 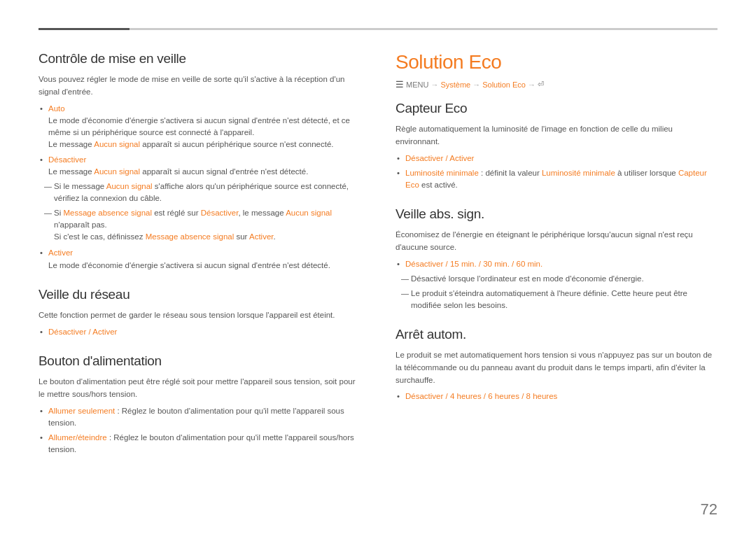 I want to click on luminosite-desc3: est activé., so click(x=438, y=185).